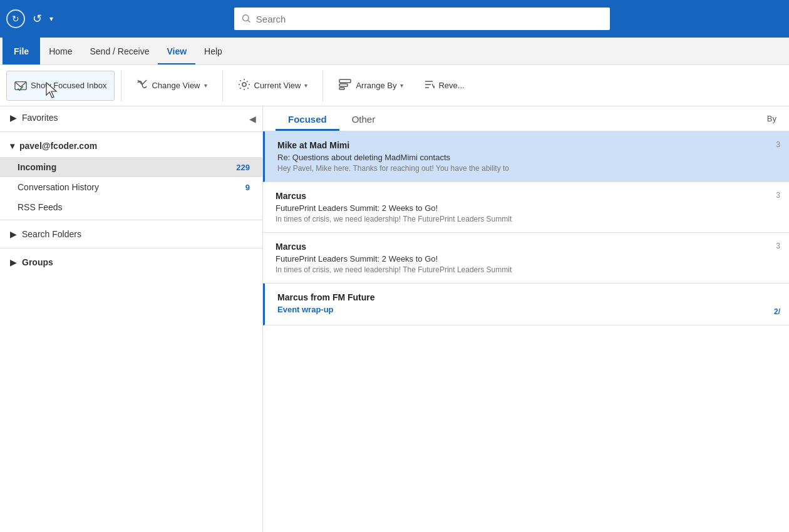 The height and width of the screenshot is (532, 789). What do you see at coordinates (526, 219) in the screenshot?
I see `email-preview-2: In times of crisis, we need leadership! …` at bounding box center [526, 219].